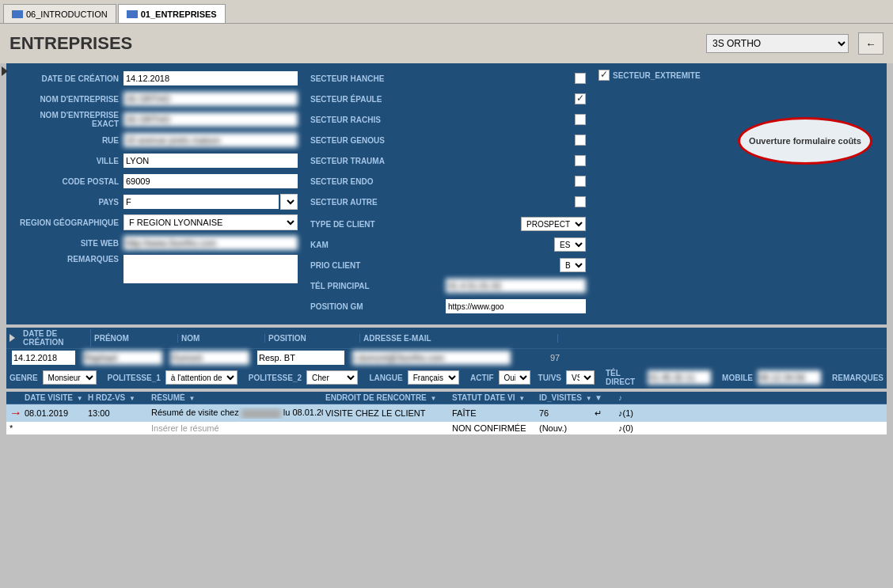 The width and height of the screenshot is (893, 588). Describe the element at coordinates (431, 358) in the screenshot. I see `contact-email-input` at that location.